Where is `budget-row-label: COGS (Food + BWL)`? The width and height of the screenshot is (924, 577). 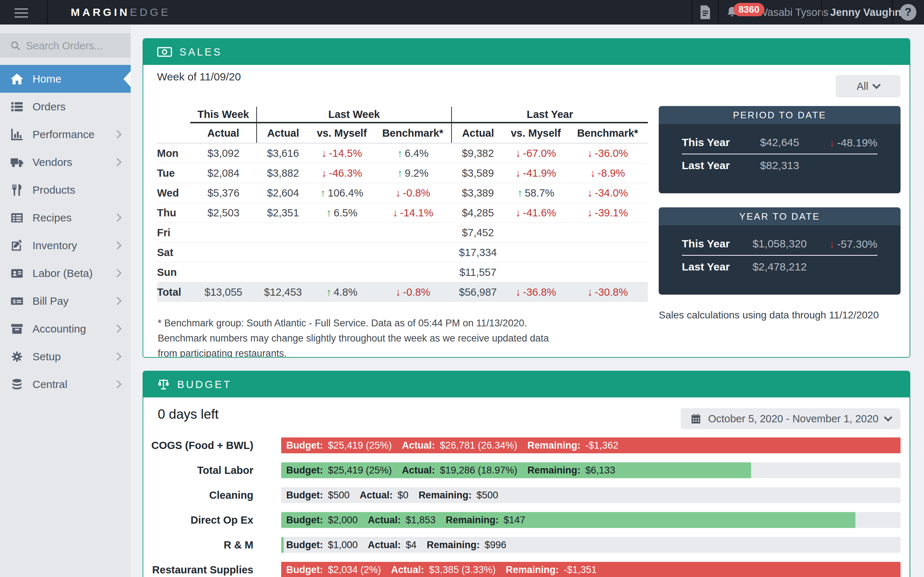 budget-row-label: COGS (Food + BWL) is located at coordinates (199, 446).